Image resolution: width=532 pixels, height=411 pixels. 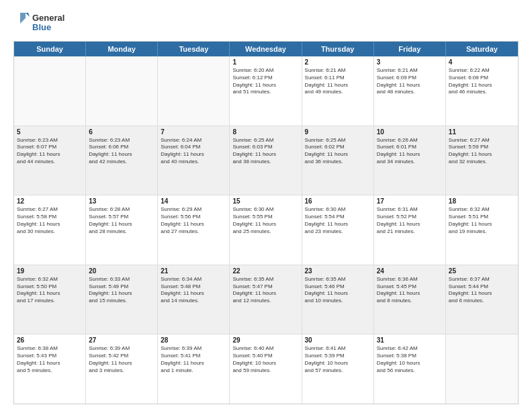 I want to click on calendar-cell: 30Sunrise: 6:41 AM Sunset: 5:39 PM Dayli…, so click(x=339, y=369).